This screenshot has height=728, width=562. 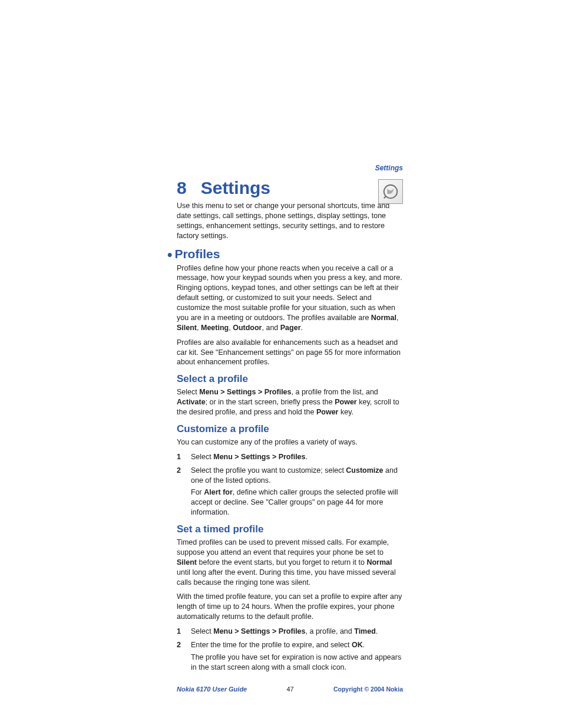 What do you see at coordinates (290, 168) in the screenshot?
I see `header-section-label: Settings` at bounding box center [290, 168].